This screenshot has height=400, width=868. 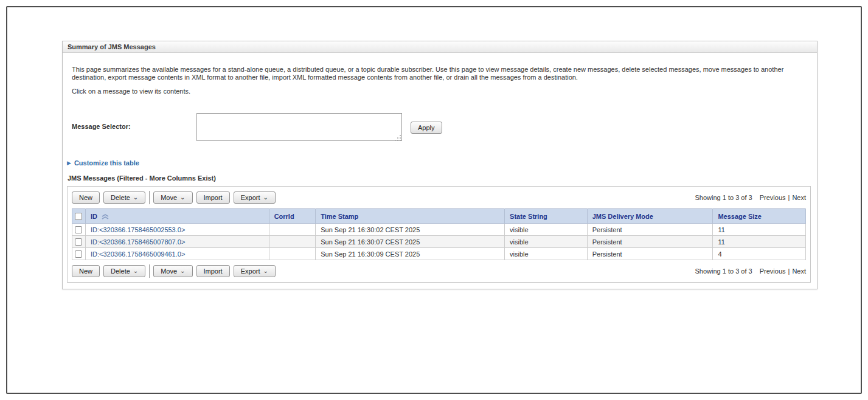 I want to click on pagination-top: Showing 1 to 3 of 3 Previous | Next, so click(x=751, y=198).